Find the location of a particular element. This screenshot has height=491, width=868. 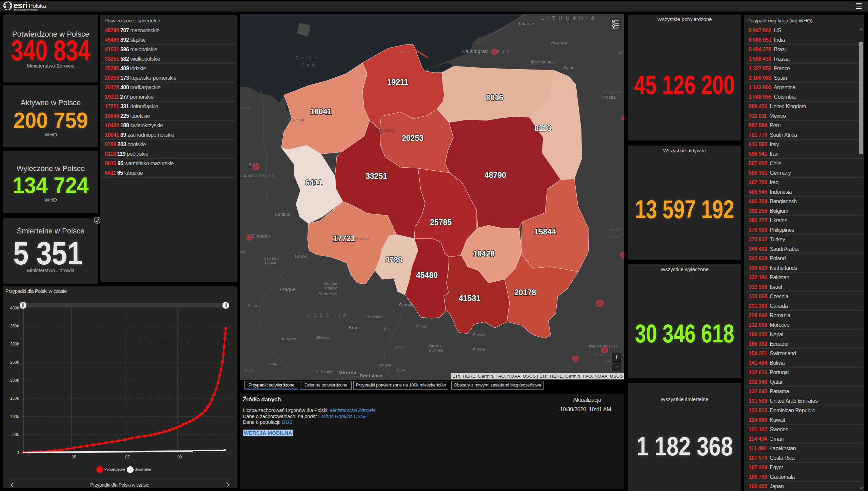

svg-text: 0 is located at coordinates (18, 453).